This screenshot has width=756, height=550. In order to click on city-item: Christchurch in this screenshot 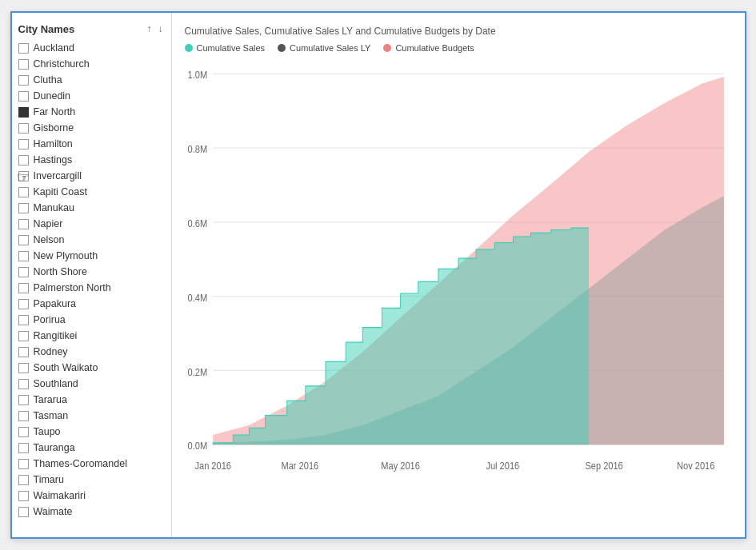, I will do `click(91, 64)`.